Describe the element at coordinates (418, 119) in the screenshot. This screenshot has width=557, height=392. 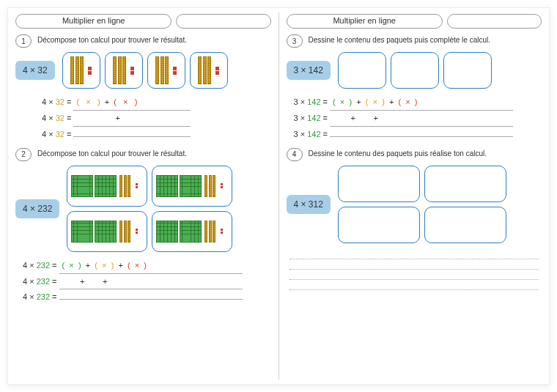
I see `calc-line: 3 × 142 = + +` at that location.